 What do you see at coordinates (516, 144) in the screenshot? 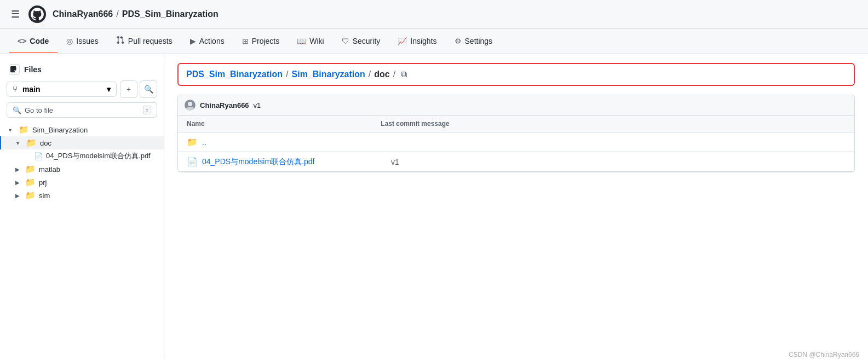
I see `file-table: Name Last commit message 📁 .. 📄 04_PDS与m…` at bounding box center [516, 144].